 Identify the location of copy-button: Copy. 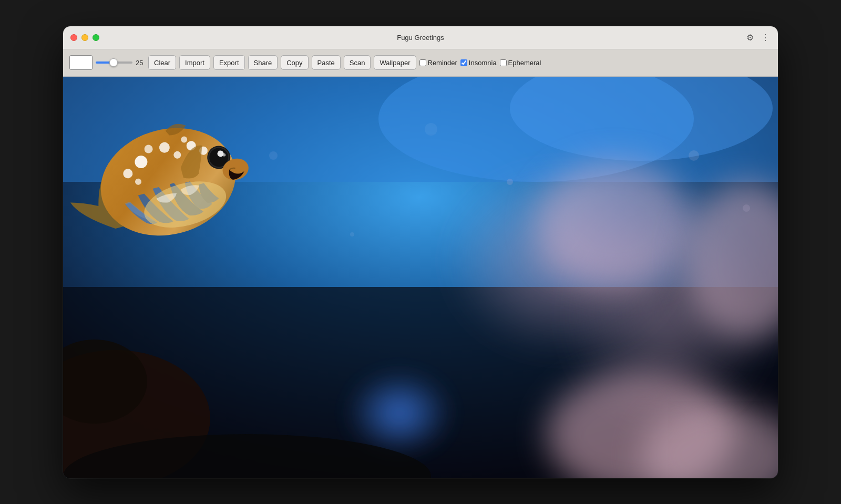
(294, 63).